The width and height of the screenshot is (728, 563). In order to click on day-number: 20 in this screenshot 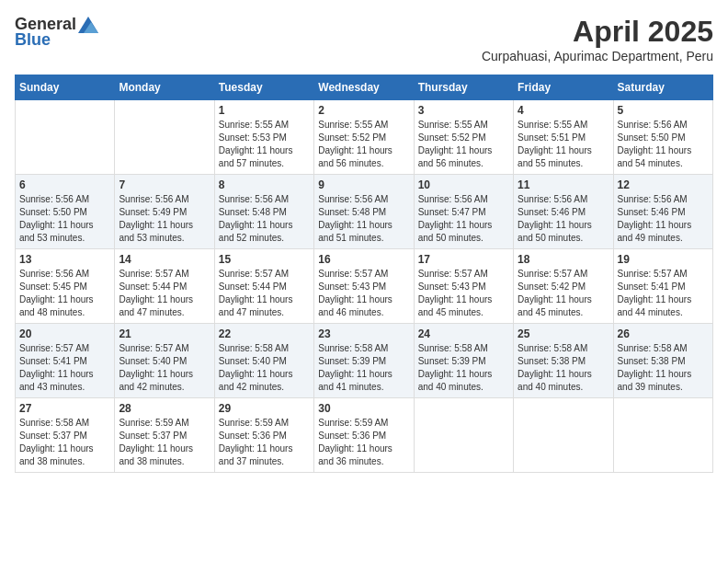, I will do `click(64, 334)`.